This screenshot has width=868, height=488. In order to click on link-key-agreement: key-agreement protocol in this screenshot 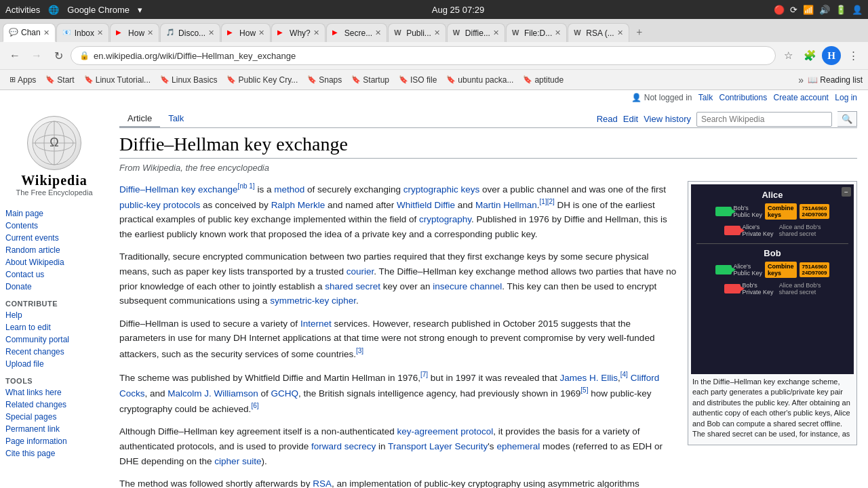, I will do `click(446, 431)`.